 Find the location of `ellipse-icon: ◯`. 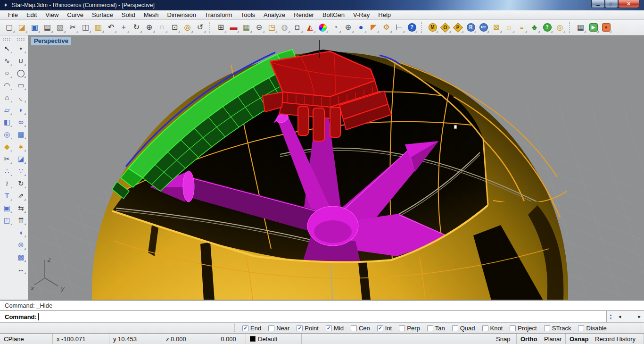

ellipse-icon: ◯ is located at coordinates (21, 73).